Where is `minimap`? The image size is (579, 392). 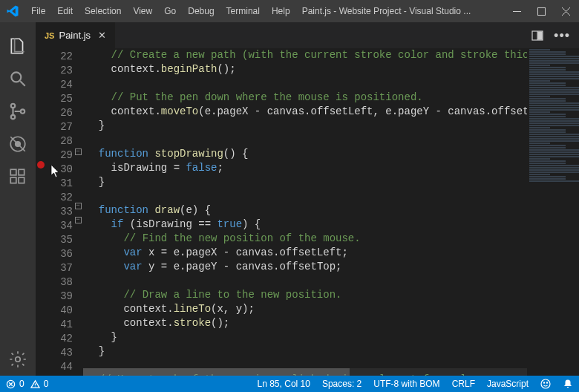 minimap is located at coordinates (553, 212).